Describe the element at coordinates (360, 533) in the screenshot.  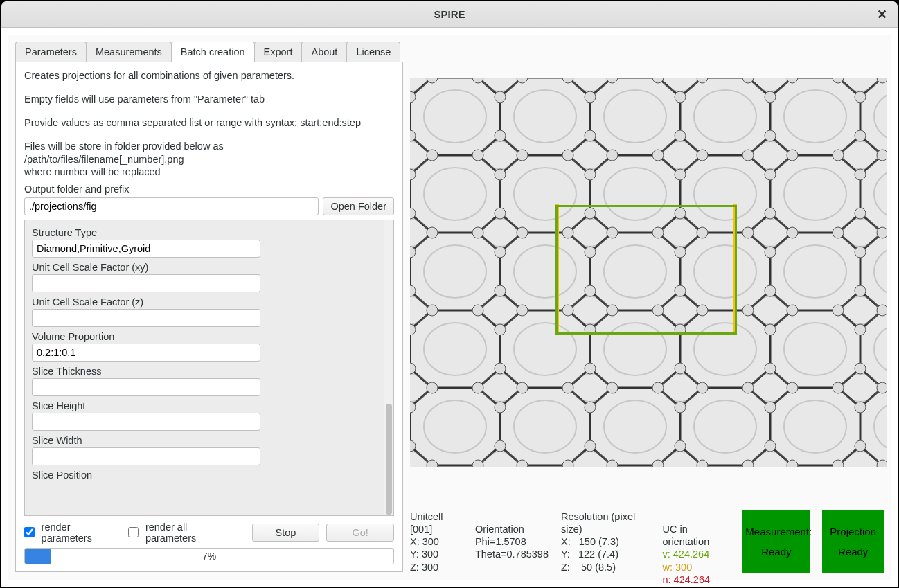
I see `go-button: Go!` at that location.